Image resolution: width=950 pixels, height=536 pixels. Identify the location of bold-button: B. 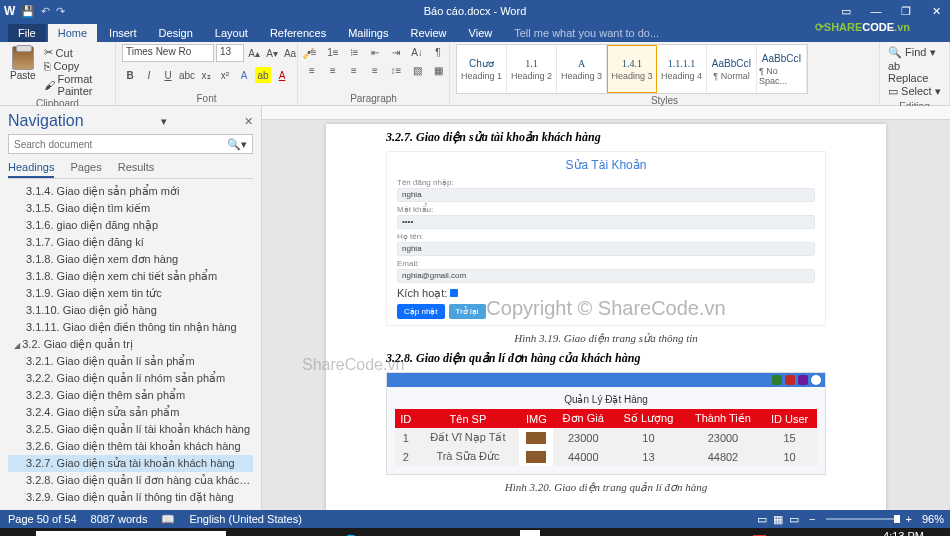
(130, 75).